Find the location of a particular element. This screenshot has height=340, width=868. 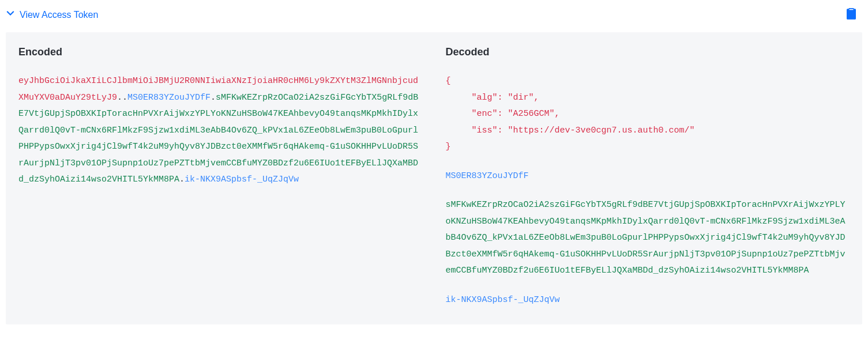

decoded-iv: MS0ER83YZouJYDfF is located at coordinates (648, 176).